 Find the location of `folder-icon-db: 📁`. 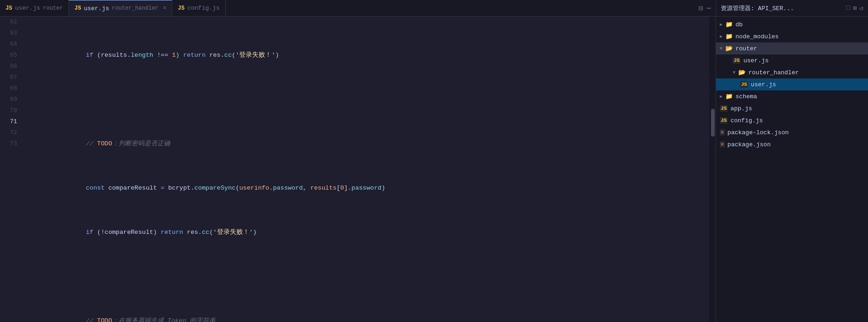

folder-icon-db: 📁 is located at coordinates (729, 24).